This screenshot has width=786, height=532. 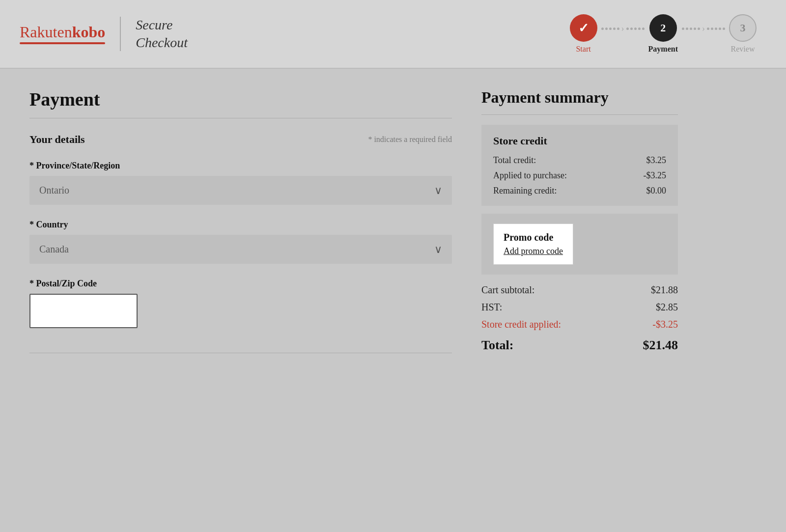 I want to click on country-value: Canada, so click(x=241, y=250).